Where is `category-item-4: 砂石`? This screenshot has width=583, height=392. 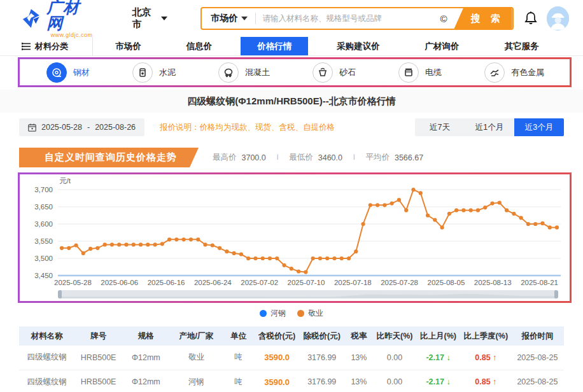
category-item-4: 砂石 is located at coordinates (334, 73).